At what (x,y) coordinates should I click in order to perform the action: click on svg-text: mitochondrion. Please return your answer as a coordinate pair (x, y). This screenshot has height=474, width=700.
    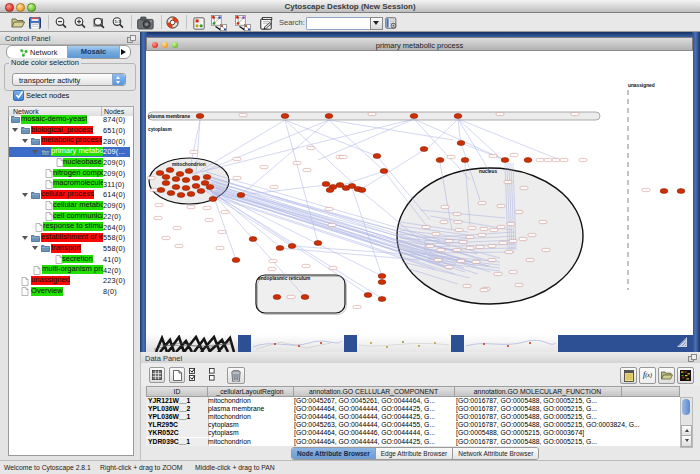
    Looking at the image, I should click on (189, 164).